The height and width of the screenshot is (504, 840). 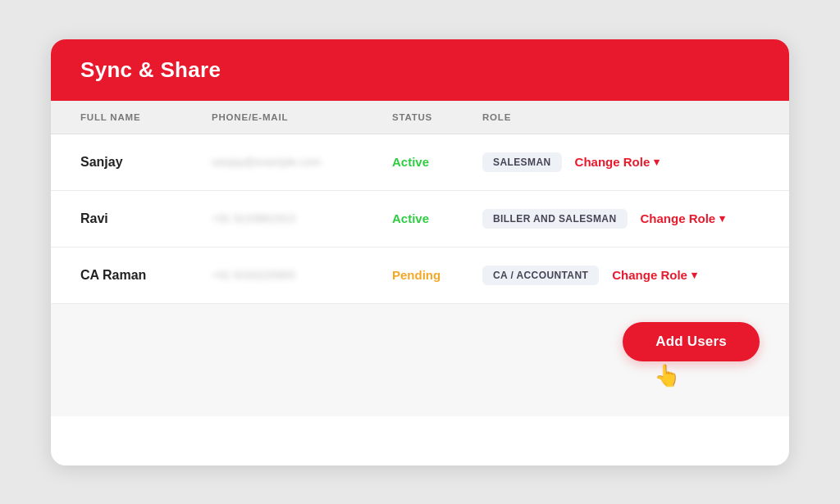 I want to click on user-contact: +91 9193225993, so click(x=302, y=275).